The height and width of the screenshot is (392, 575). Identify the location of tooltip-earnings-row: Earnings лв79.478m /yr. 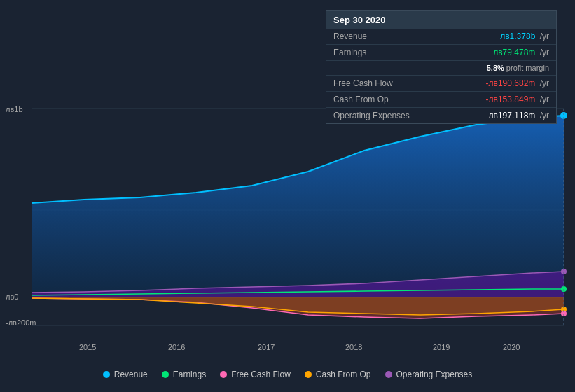
(441, 53).